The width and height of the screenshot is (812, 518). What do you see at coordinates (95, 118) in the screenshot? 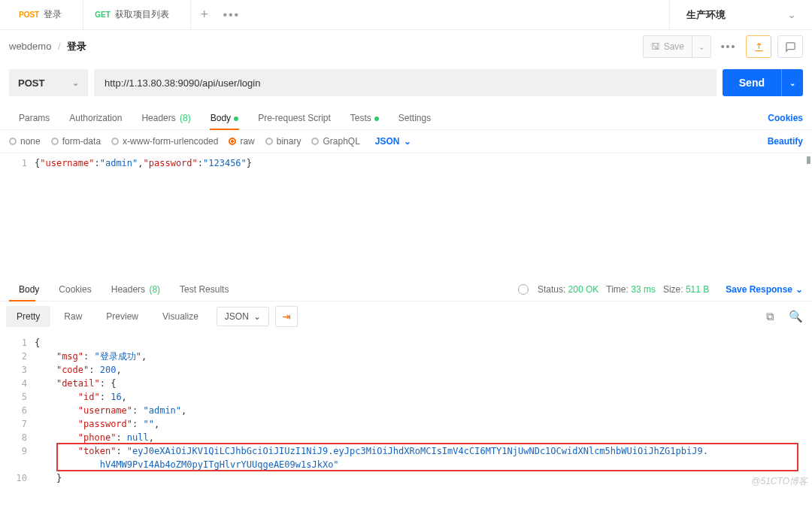
I see `tab-authorization: Authorization` at bounding box center [95, 118].